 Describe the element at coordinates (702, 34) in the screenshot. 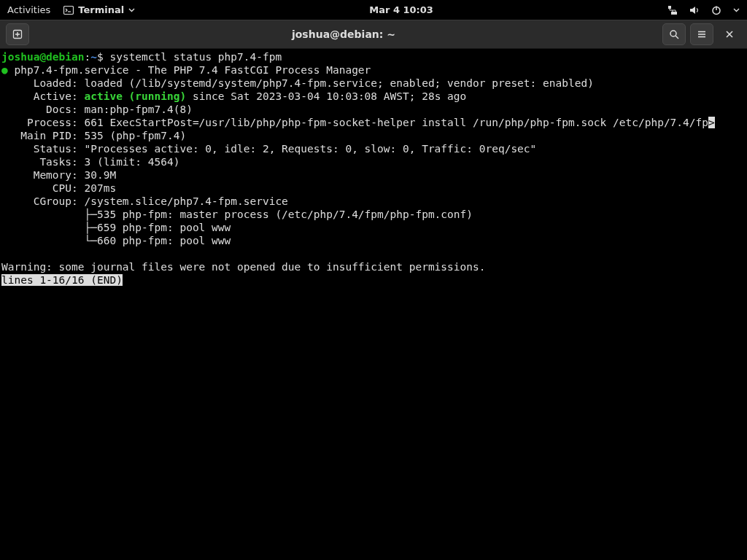

I see `menu-button` at that location.